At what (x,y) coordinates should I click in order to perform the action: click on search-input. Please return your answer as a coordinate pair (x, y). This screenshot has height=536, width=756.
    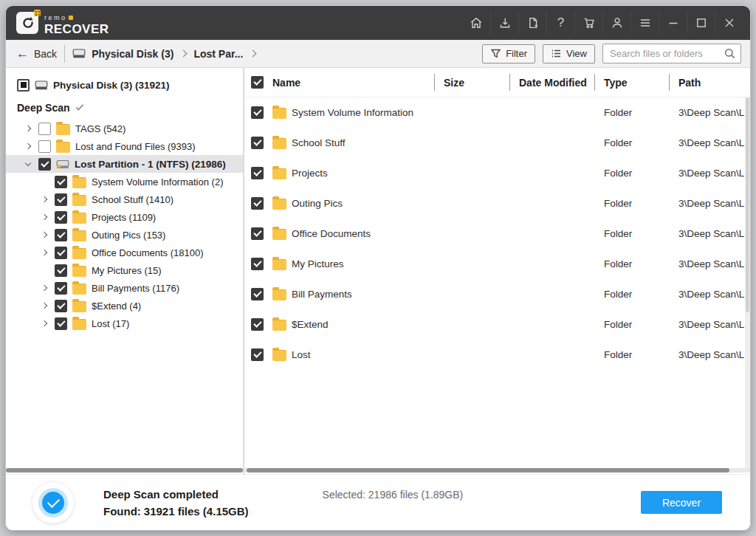
    Looking at the image, I should click on (667, 53).